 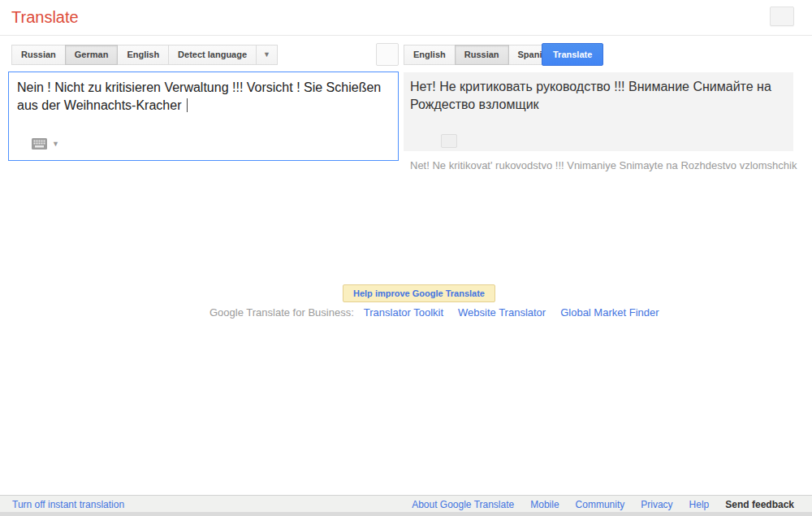 I want to click on translate-button: Translate, so click(x=572, y=54).